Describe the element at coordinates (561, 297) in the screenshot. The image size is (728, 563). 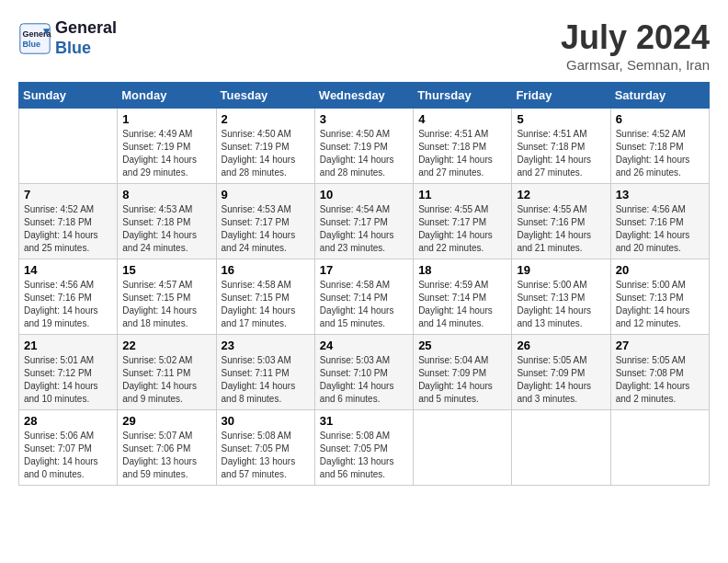
I see `calendar-cell: 19Sunrise: 5:00 AM Sunset: 7:13 PM Dayli…` at that location.